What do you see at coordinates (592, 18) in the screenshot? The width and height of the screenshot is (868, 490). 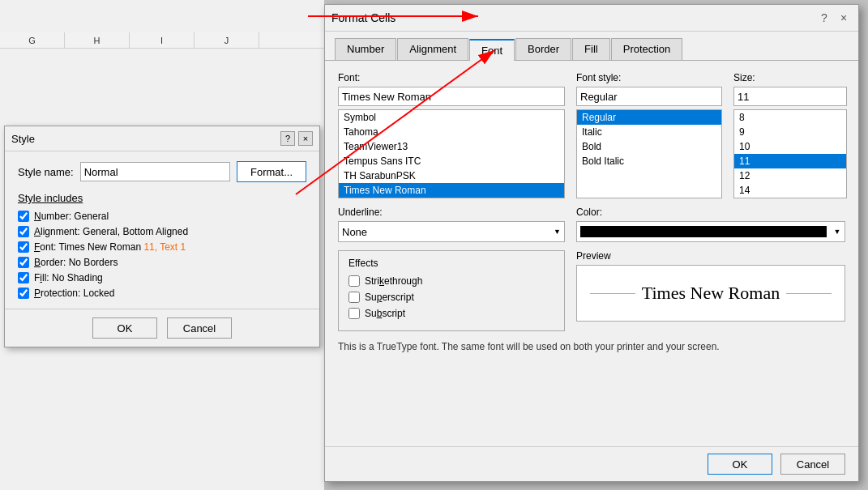 I see `format-cells-titlebar: Format Cells ? ×` at bounding box center [592, 18].